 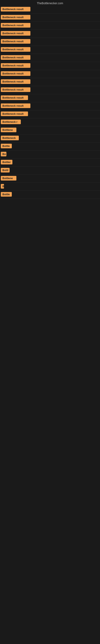 What do you see at coordinates (50, 154) in the screenshot?
I see `list-item: Bo` at bounding box center [50, 154].